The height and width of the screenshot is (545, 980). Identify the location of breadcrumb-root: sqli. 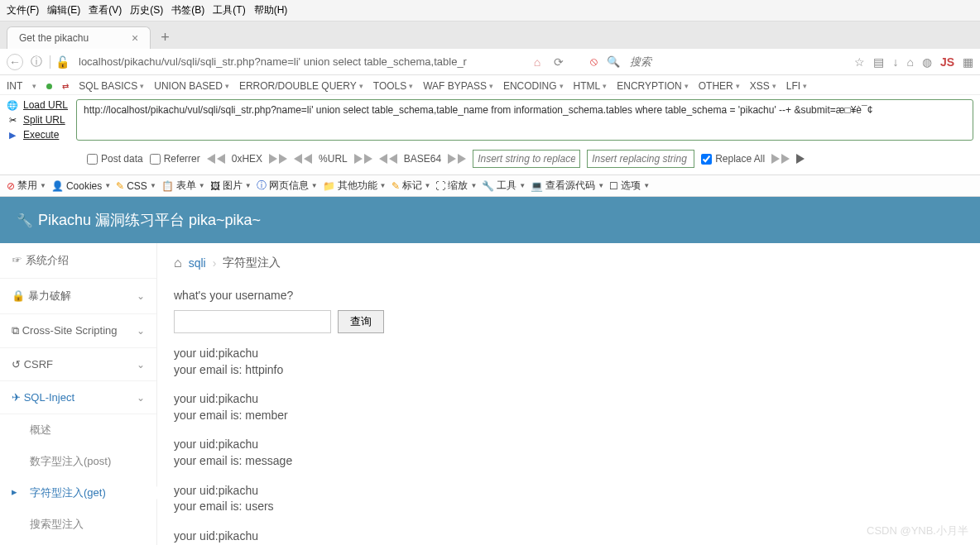
(197, 263).